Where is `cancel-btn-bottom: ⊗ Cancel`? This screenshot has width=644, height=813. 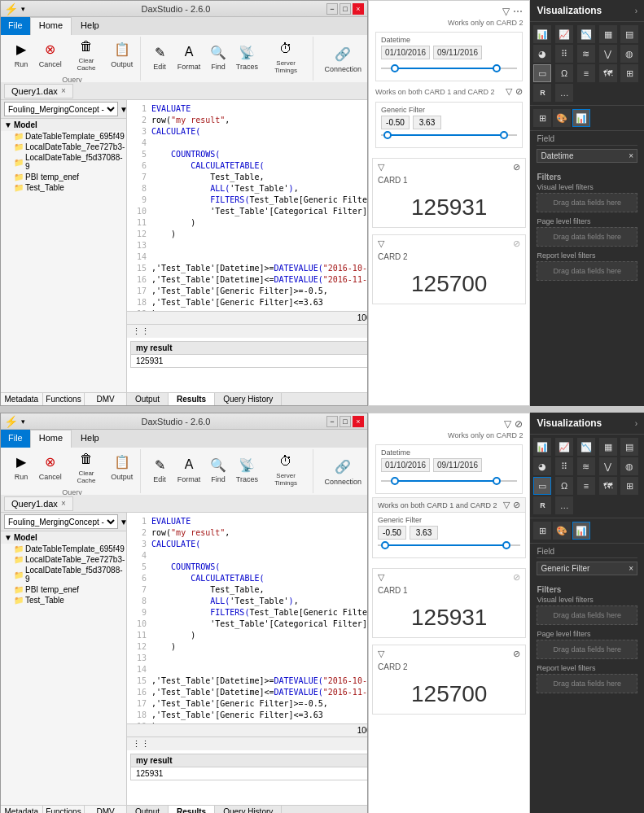
cancel-btn-bottom: ⊗ Cancel is located at coordinates (50, 467).